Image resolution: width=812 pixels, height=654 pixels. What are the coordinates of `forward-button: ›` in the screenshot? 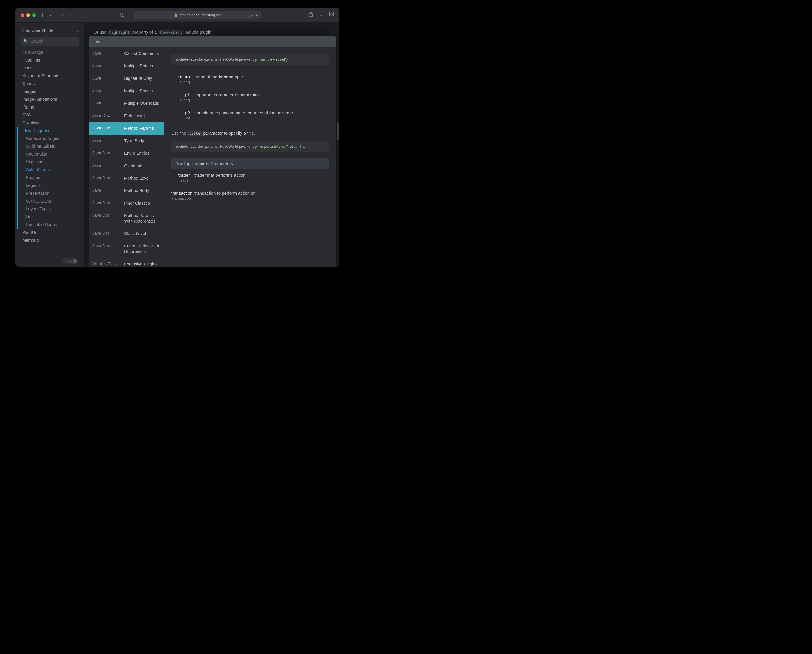 It's located at (70, 15).